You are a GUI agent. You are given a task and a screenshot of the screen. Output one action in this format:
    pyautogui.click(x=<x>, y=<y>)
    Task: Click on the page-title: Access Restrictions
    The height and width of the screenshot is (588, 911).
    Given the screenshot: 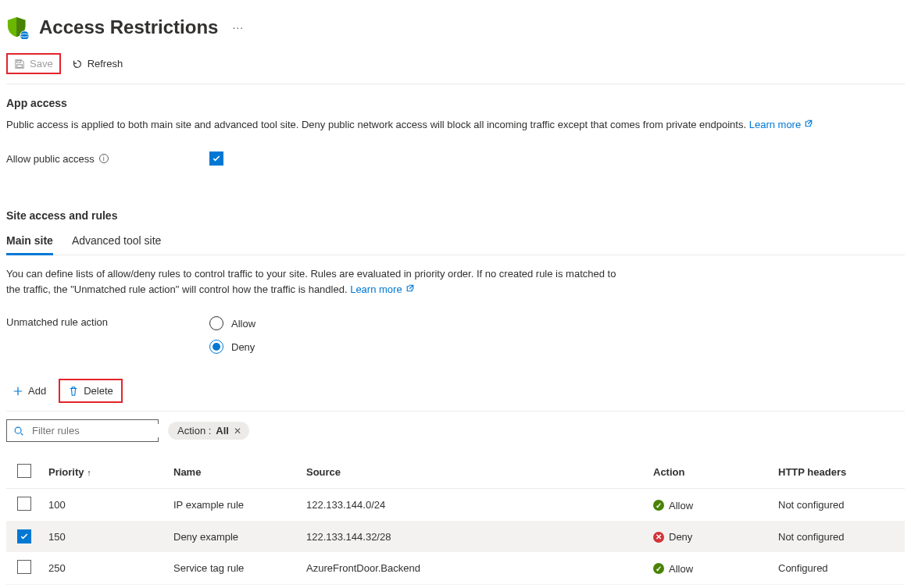 What is the action you would take?
    pyautogui.click(x=128, y=27)
    